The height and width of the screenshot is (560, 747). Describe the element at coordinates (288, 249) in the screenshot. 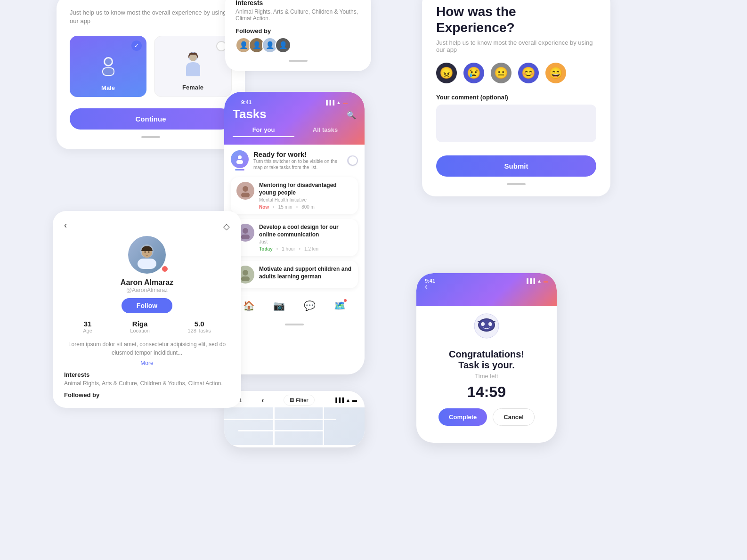

I see `task-2-time: 1 hour` at that location.